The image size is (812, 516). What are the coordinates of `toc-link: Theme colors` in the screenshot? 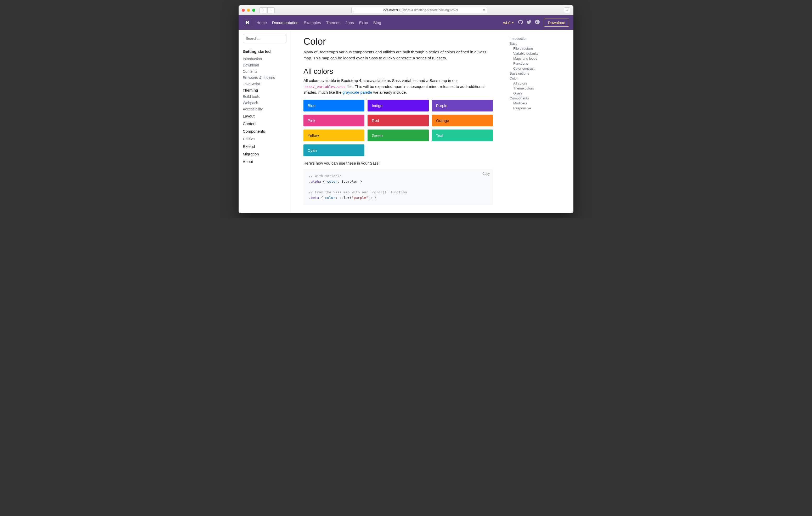 It's located at (523, 88).